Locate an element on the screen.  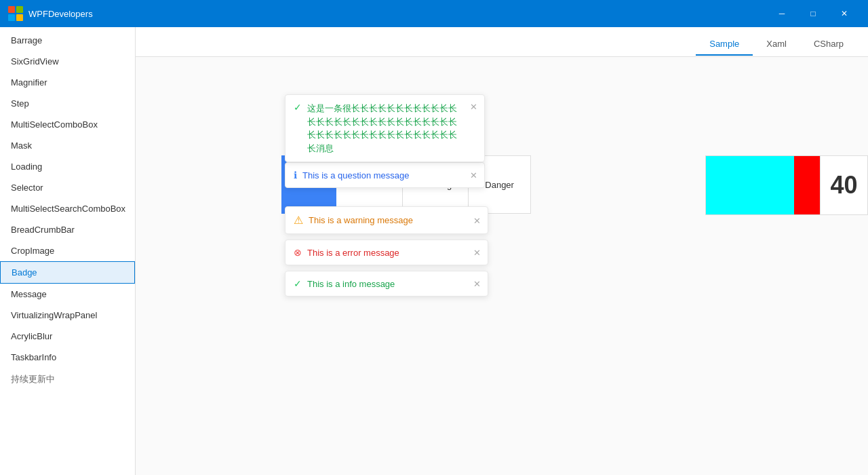
sidebar-item-multiselectcombobox: MultiSelectComboBox is located at coordinates (68, 125).